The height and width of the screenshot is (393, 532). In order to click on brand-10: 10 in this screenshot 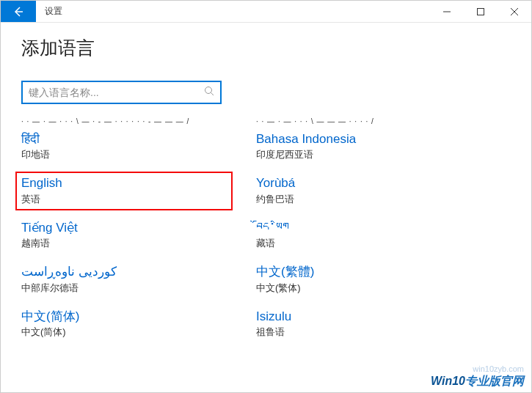, I will do `click(459, 381)`.